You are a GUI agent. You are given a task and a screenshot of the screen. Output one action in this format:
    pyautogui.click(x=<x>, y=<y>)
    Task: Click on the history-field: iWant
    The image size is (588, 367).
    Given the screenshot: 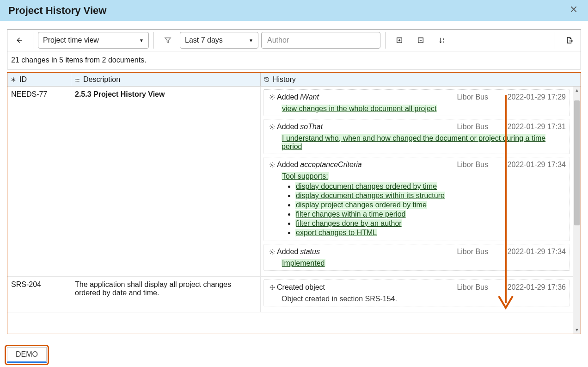 What is the action you would take?
    pyautogui.click(x=310, y=97)
    